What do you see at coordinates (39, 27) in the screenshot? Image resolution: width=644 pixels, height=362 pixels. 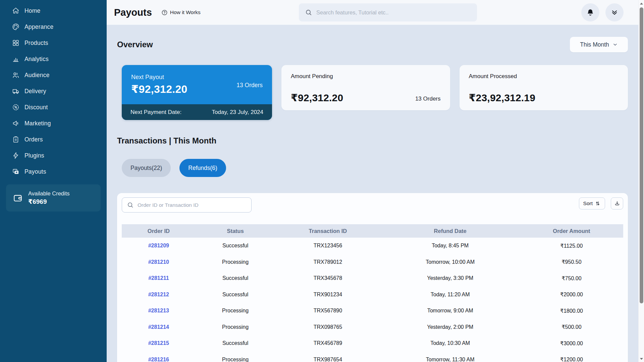 I see `sidebar-item-label: Apperance` at bounding box center [39, 27].